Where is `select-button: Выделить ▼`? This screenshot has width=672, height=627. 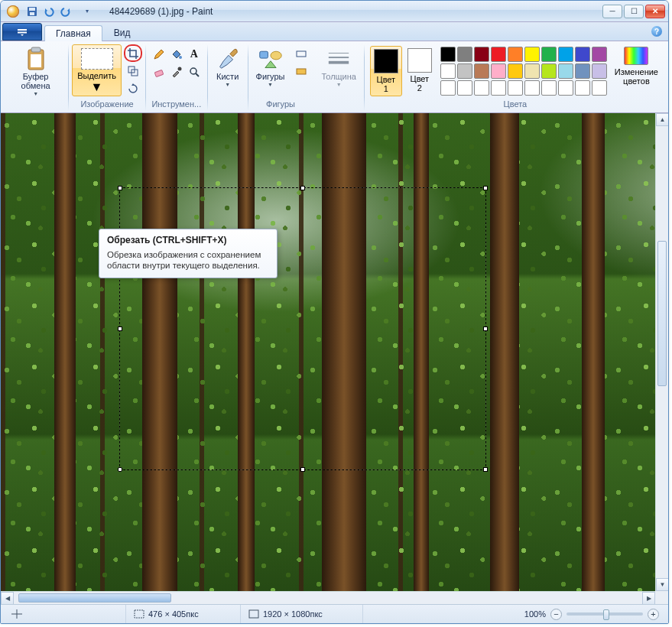
select-button: Выделить ▼ is located at coordinates (96, 70).